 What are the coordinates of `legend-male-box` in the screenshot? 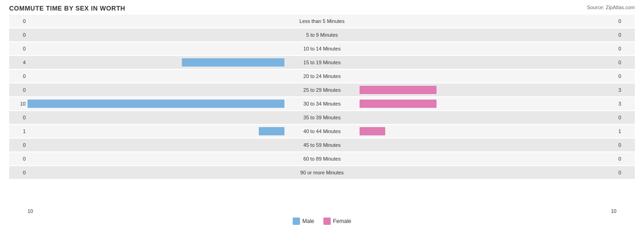 It's located at (296, 221).